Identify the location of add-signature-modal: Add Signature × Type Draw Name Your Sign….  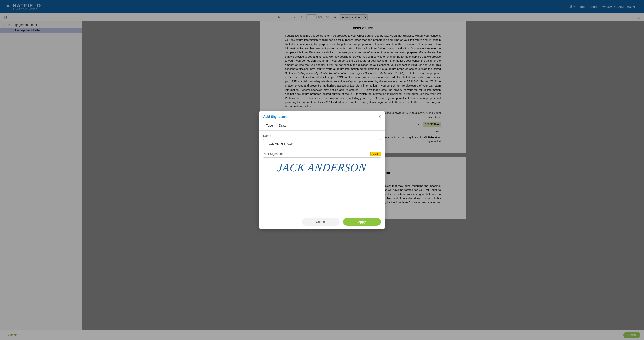
(322, 170).